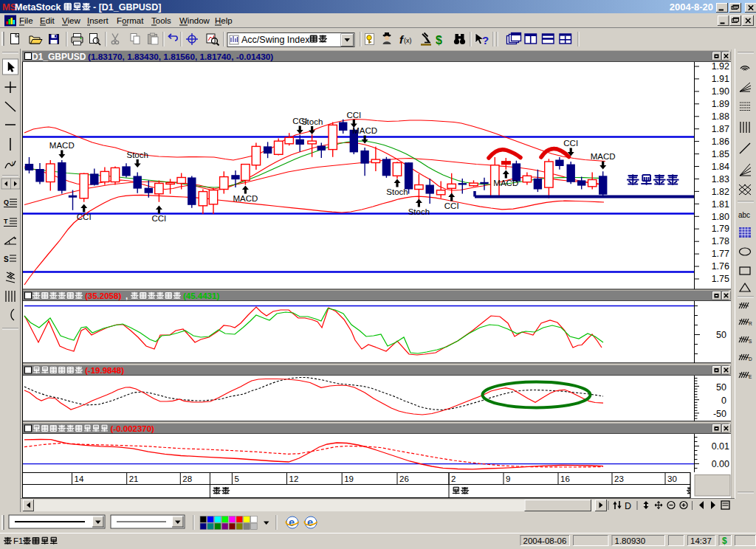  What do you see at coordinates (724, 401) in the screenshot?
I see `svg-text: 0` at bounding box center [724, 401].